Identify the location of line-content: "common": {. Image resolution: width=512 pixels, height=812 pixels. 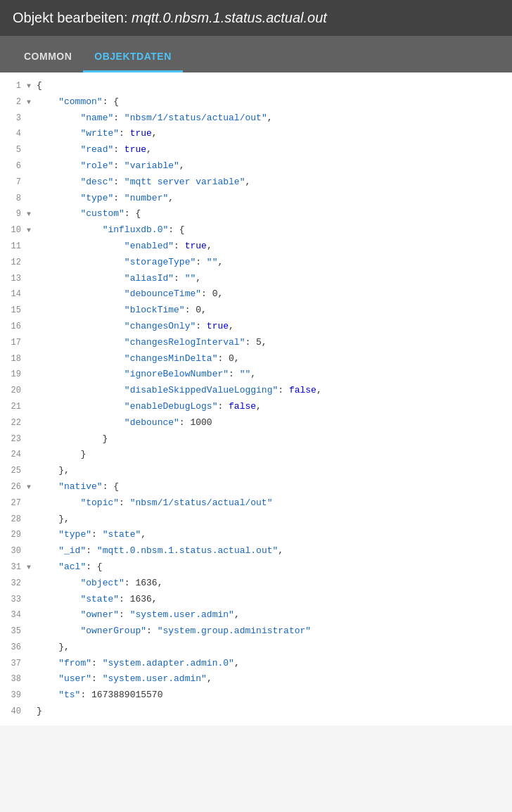
(274, 103).